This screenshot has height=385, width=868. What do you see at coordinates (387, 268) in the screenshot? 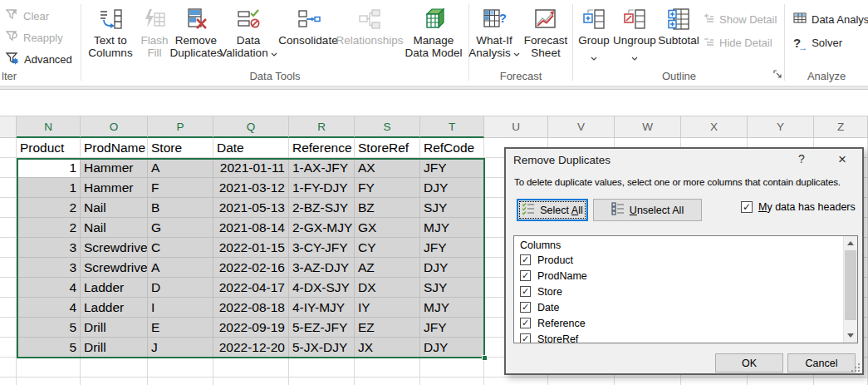
I see `cell: AZ` at bounding box center [387, 268].